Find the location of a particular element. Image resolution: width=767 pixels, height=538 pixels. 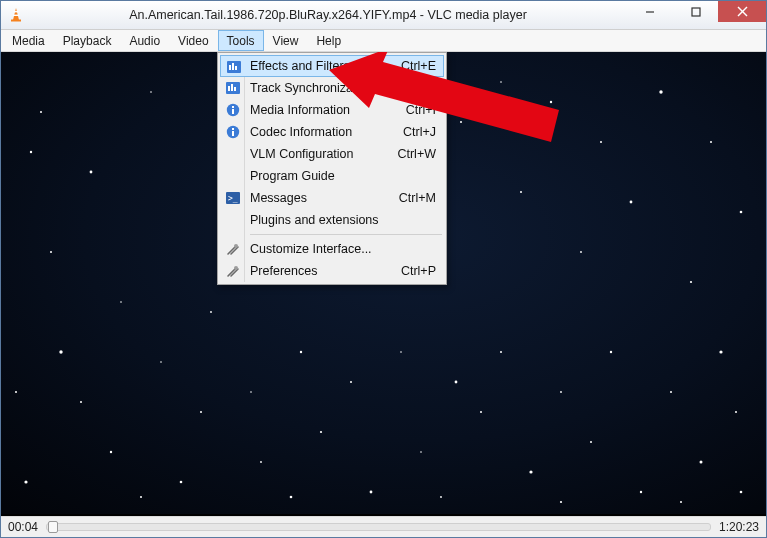

time-total: 1:20:23 is located at coordinates (739, 527).